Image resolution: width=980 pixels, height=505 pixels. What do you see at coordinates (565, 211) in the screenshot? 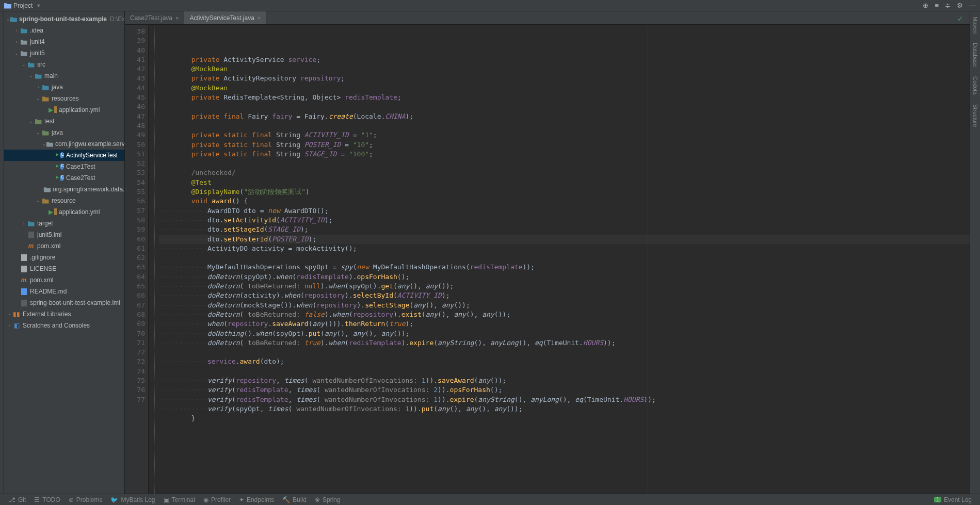
I see `code-line: ············AwardDTO dto = new AwardDTO(…` at bounding box center [565, 211].